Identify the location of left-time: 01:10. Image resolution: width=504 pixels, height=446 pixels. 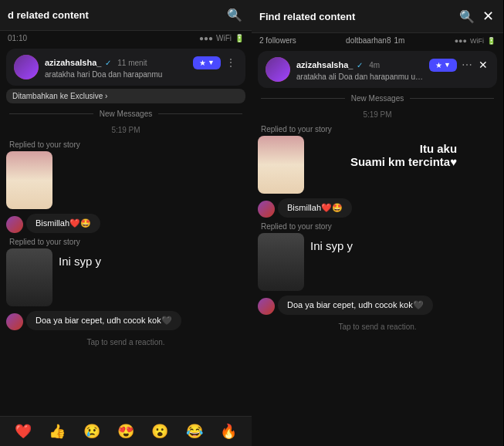
(17, 39).